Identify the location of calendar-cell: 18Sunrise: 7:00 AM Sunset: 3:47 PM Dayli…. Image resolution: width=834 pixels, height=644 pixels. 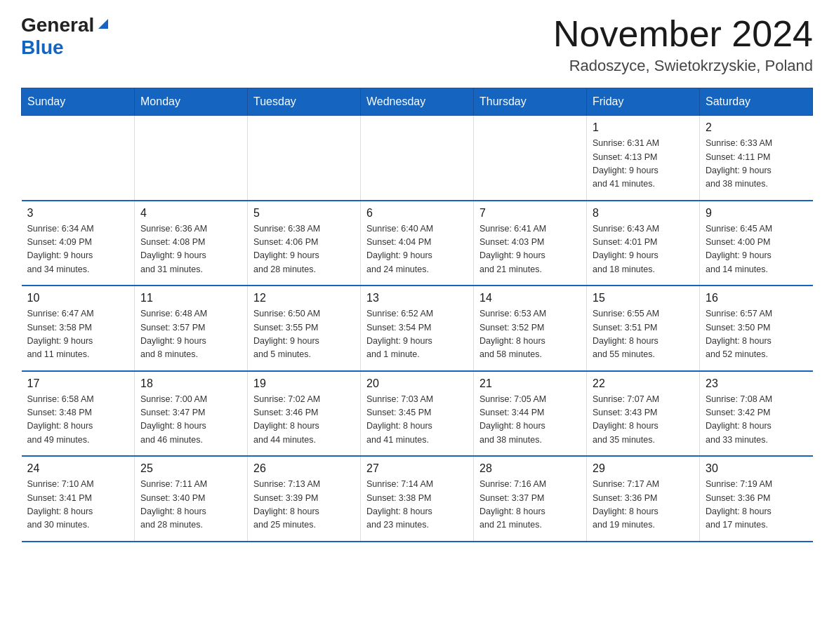
(191, 414).